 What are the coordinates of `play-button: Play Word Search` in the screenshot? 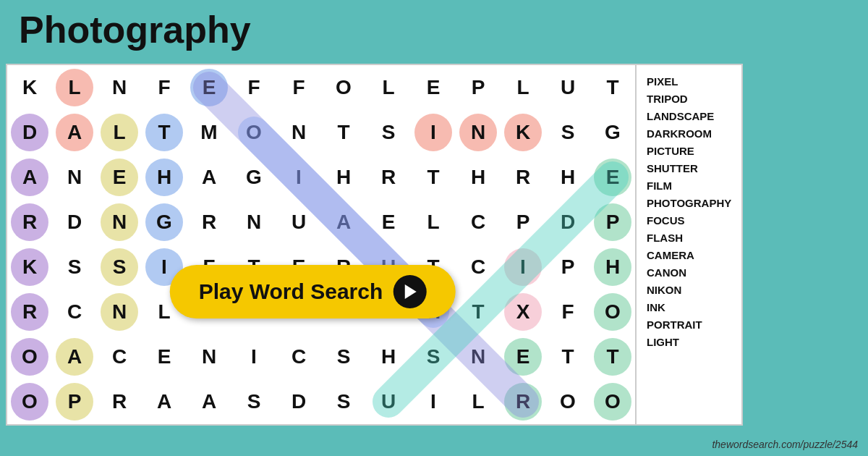 It's located at (312, 292).